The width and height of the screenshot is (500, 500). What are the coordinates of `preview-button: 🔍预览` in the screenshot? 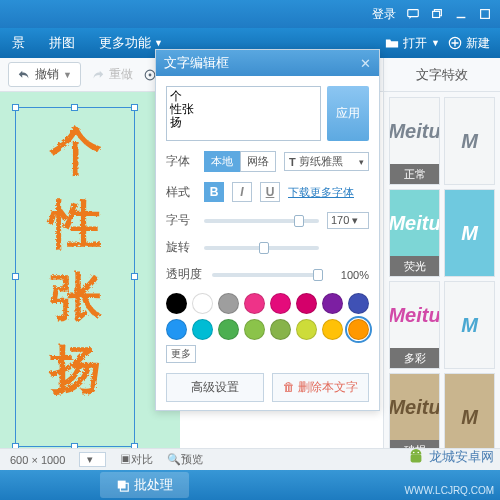 It's located at (185, 460).